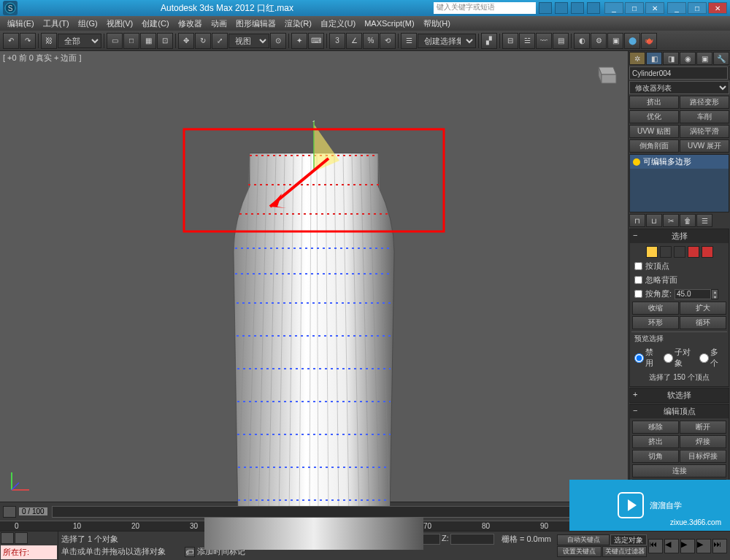 The width and height of the screenshot is (730, 560). Describe the element at coordinates (704, 546) in the screenshot. I see `next-frame-button: ▶` at that location.